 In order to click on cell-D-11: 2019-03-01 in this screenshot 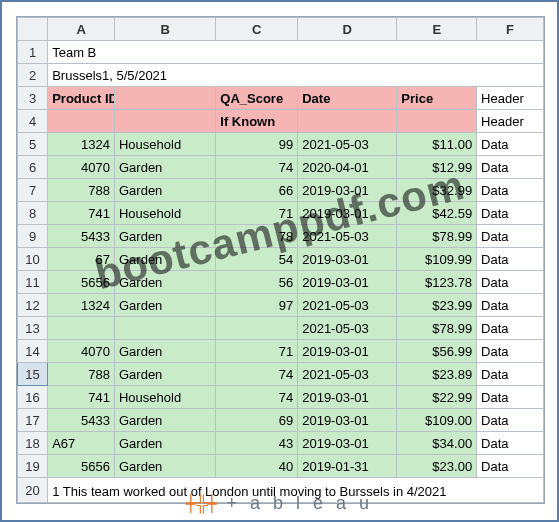, I will do `click(348, 282)`.